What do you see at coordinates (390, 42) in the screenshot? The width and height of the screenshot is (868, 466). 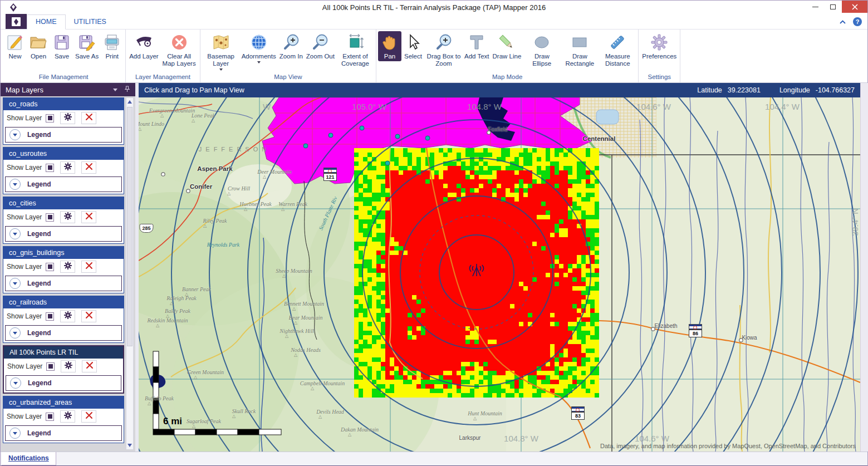 I see `pan-icon` at bounding box center [390, 42].